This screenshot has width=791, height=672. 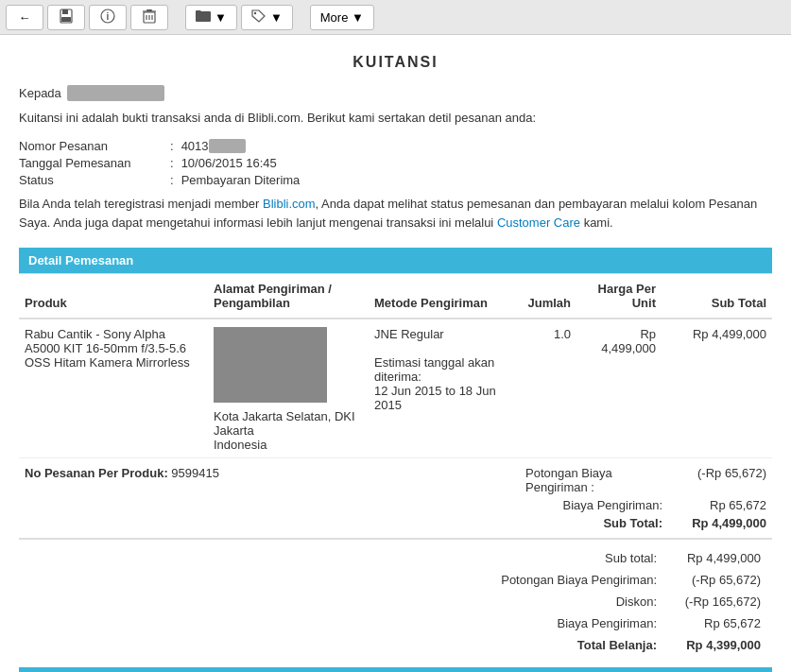 I want to click on col-subtotal: Sub Total, so click(x=716, y=297).